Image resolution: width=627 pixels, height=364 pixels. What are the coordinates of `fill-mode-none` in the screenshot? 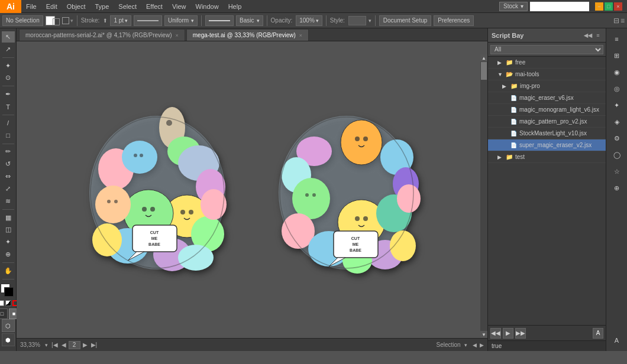 It's located at (8, 303).